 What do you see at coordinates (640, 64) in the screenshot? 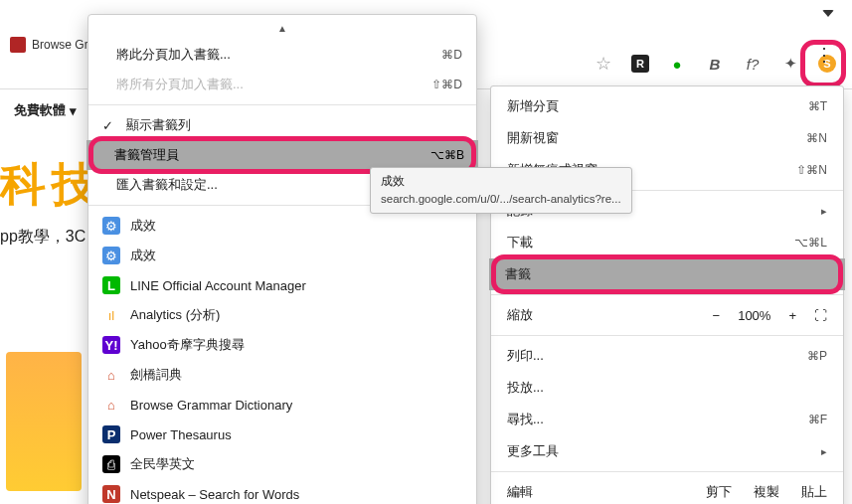
I see `extension-r-icon: R` at bounding box center [640, 64].